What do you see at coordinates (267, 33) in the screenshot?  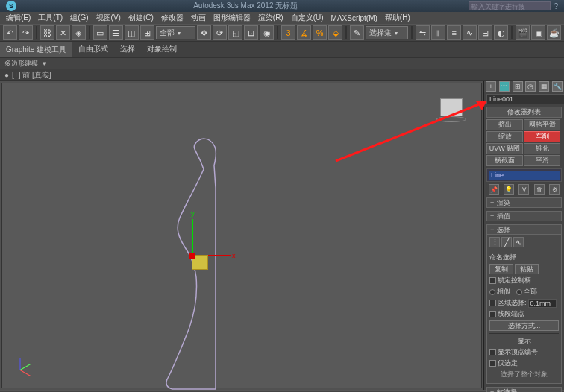 I see `center-icon: ◉` at bounding box center [267, 33].